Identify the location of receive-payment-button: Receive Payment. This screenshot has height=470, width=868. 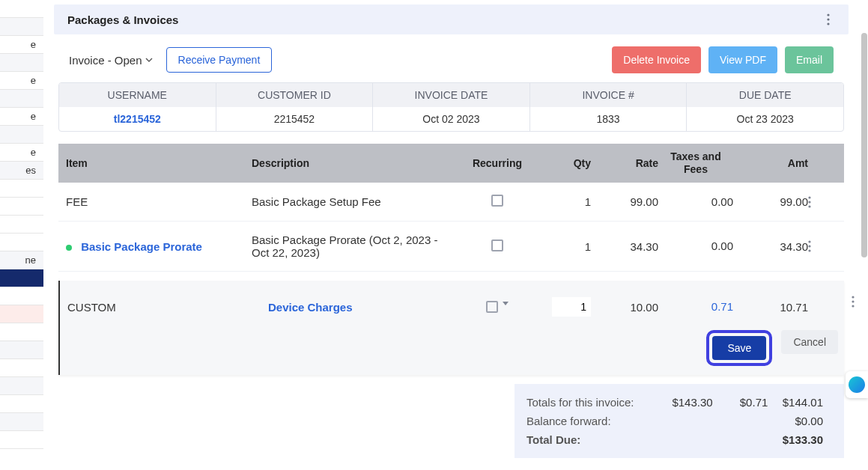
(219, 60).